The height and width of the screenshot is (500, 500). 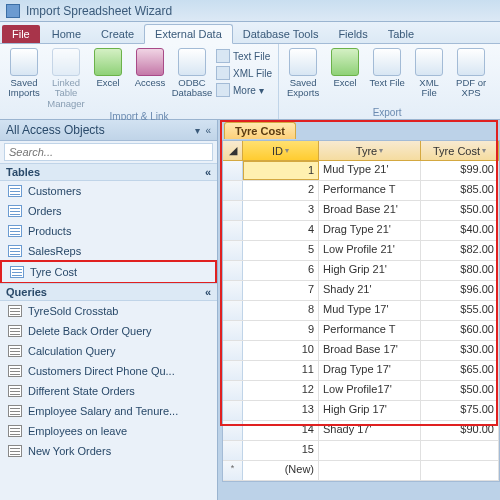 What do you see at coordinates (118, 34) in the screenshot?
I see `tab-create: Create` at bounding box center [118, 34].